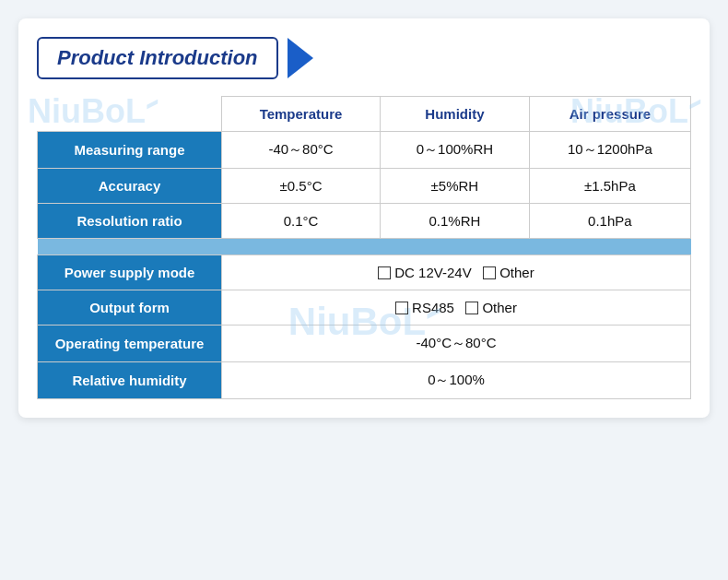 The image size is (728, 580). Describe the element at coordinates (130, 114) in the screenshot. I see `header-empty` at that location.